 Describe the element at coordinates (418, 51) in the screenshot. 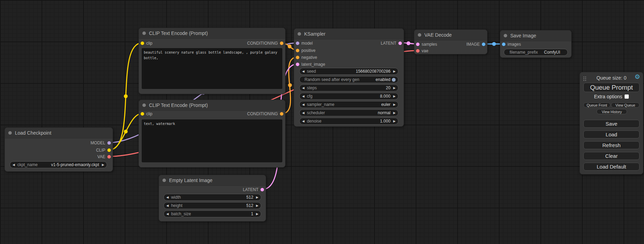

I see `vae-input-dot` at that location.